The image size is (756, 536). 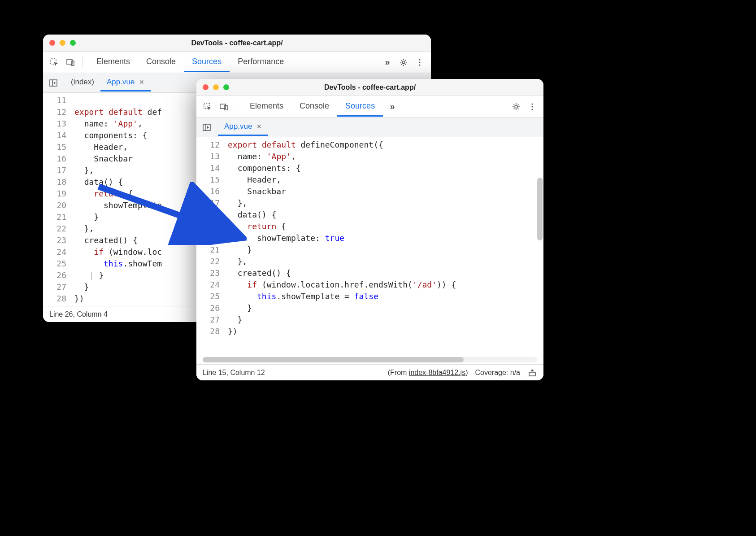 I want to click on devtools-toolbar: Elements Console Sources », so click(x=370, y=107).